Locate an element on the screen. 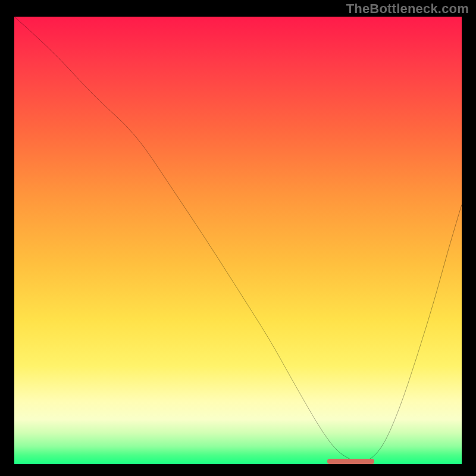 Image resolution: width=476 pixels, height=476 pixels. watermark-text: TheBottleneck.com is located at coordinates (408, 9).